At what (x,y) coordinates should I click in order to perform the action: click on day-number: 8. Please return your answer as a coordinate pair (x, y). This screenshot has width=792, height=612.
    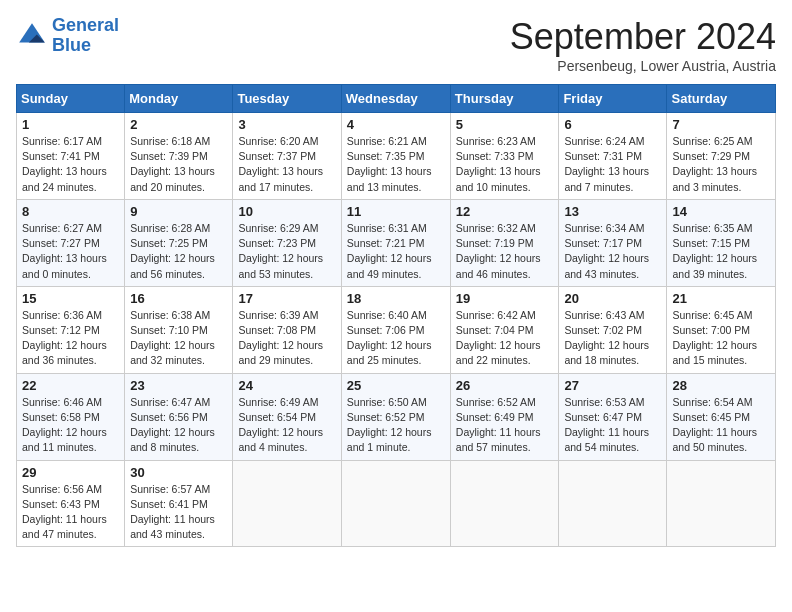
    Looking at the image, I should click on (70, 212).